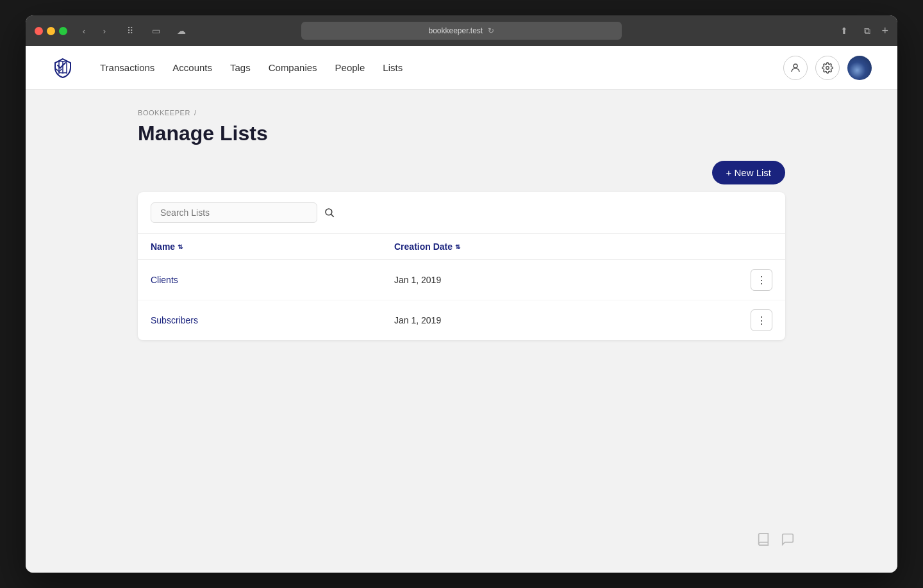 Image resolution: width=923 pixels, height=588 pixels. What do you see at coordinates (572, 247) in the screenshot?
I see `column-date-header: Creation Date ⇅` at bounding box center [572, 247].